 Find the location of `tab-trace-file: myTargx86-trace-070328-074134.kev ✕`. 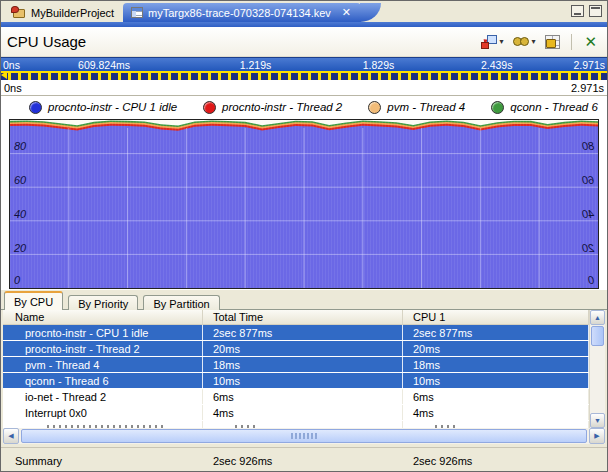

tab-trace-file: myTargx86-trace-070328-074134.kev ✕ is located at coordinates (242, 12).